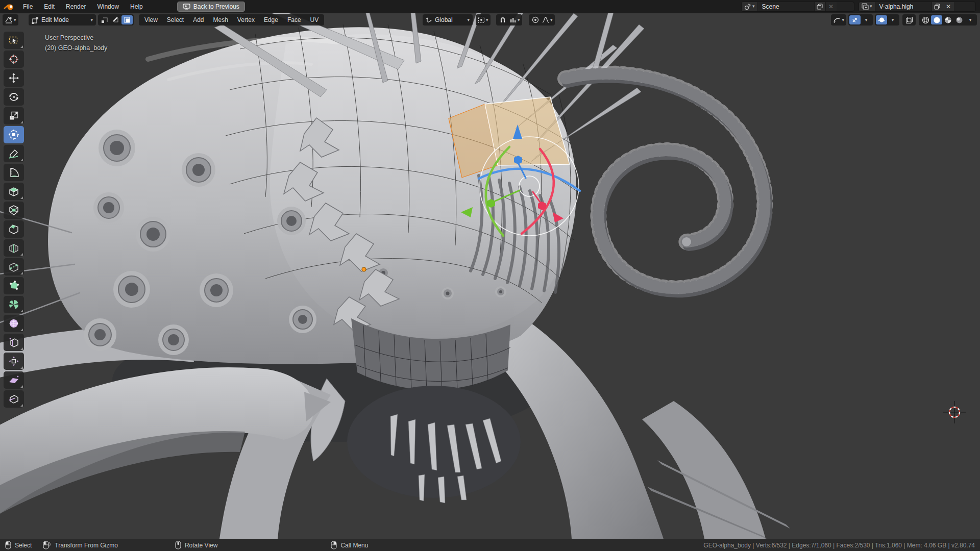 The image size is (980, 551). Describe the element at coordinates (14, 40) in the screenshot. I see `tool-select-box` at that location.